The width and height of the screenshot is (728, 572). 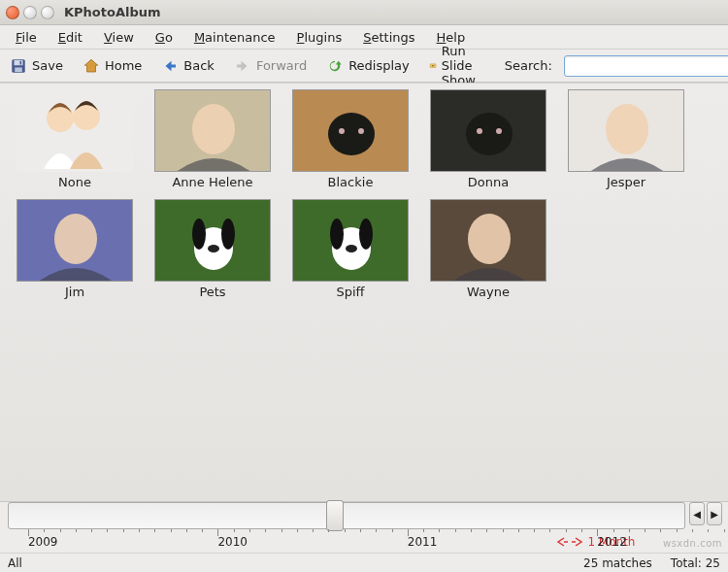 I want to click on home-label: Home, so click(x=123, y=66).